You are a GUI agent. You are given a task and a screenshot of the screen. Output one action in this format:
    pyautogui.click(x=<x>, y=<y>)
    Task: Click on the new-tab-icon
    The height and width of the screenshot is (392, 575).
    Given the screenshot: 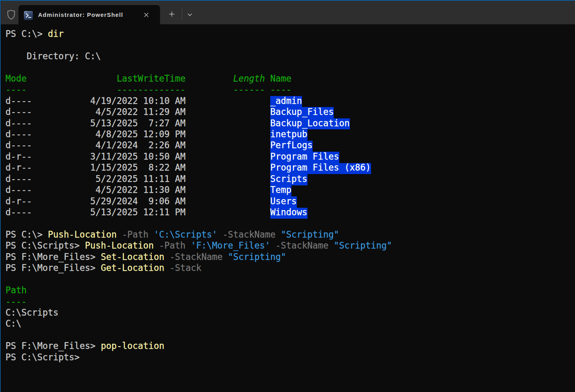 What is the action you would take?
    pyautogui.click(x=172, y=14)
    